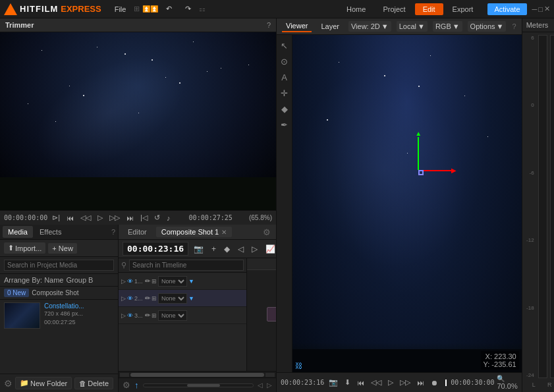  I want to click on track-2-dropdown-icon: ▼, so click(191, 298).